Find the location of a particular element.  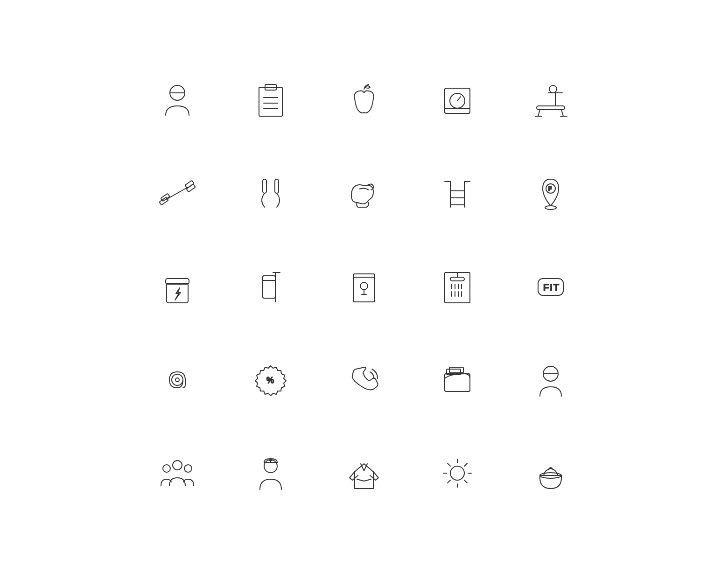

icon-cell-phone is located at coordinates (364, 380).